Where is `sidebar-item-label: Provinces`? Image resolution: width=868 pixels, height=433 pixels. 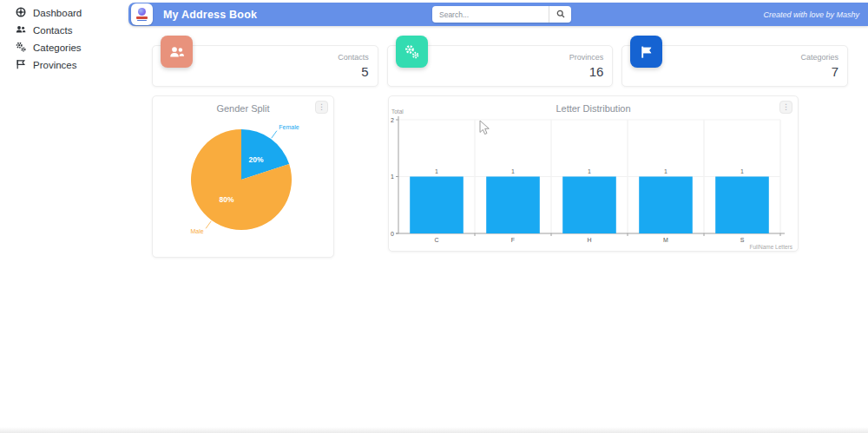
sidebar-item-label: Provinces is located at coordinates (56, 65).